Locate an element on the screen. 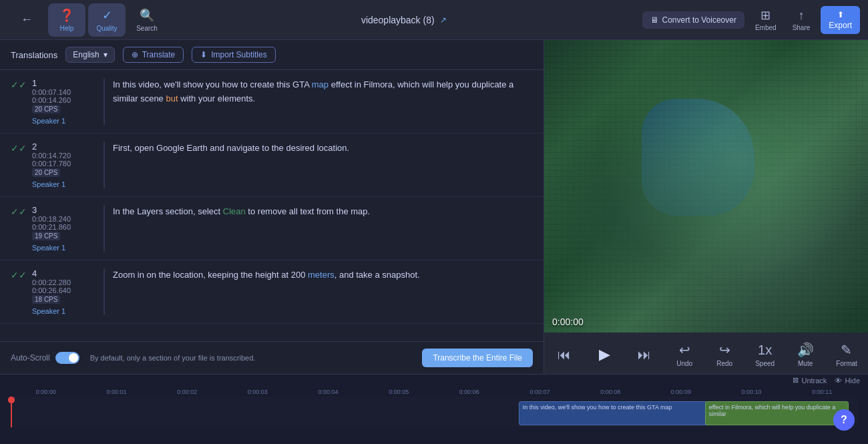  entry-number-3: 3 is located at coordinates (64, 210).